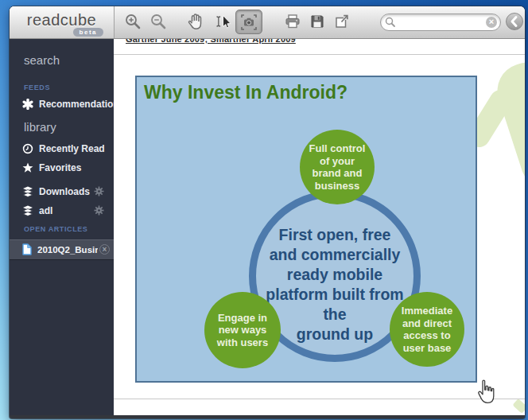 The height and width of the screenshot is (420, 528). What do you see at coordinates (65, 149) in the screenshot?
I see `sidebar-item-recently-read: Recently Read` at bounding box center [65, 149].